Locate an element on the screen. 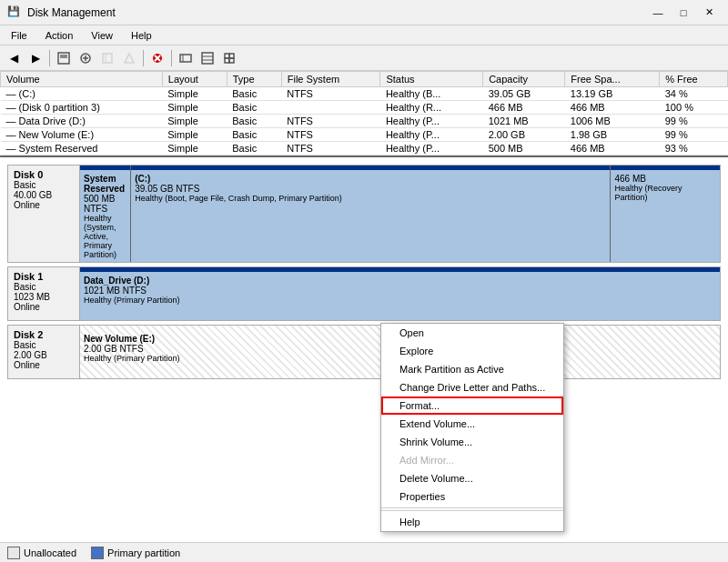 Image resolution: width=728 pixels, height=562 pixels. legend-label-primary: Primary partition is located at coordinates (144, 553).